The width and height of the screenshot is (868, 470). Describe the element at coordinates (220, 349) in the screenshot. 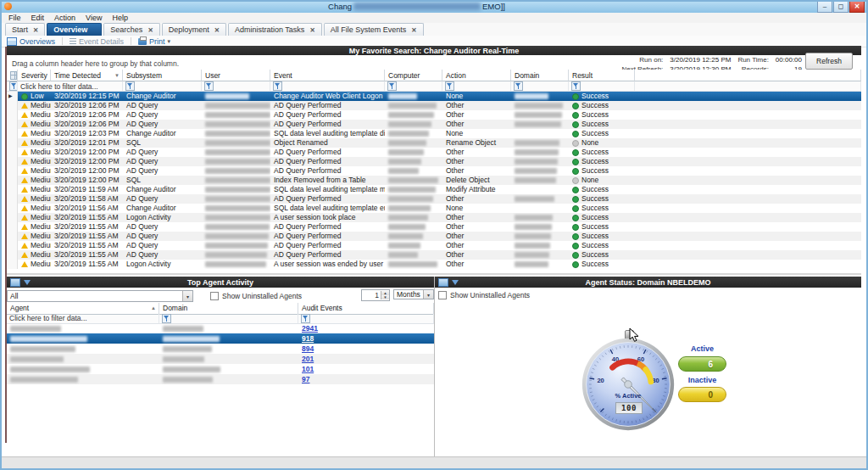

I see `agent-row: 894` at that location.